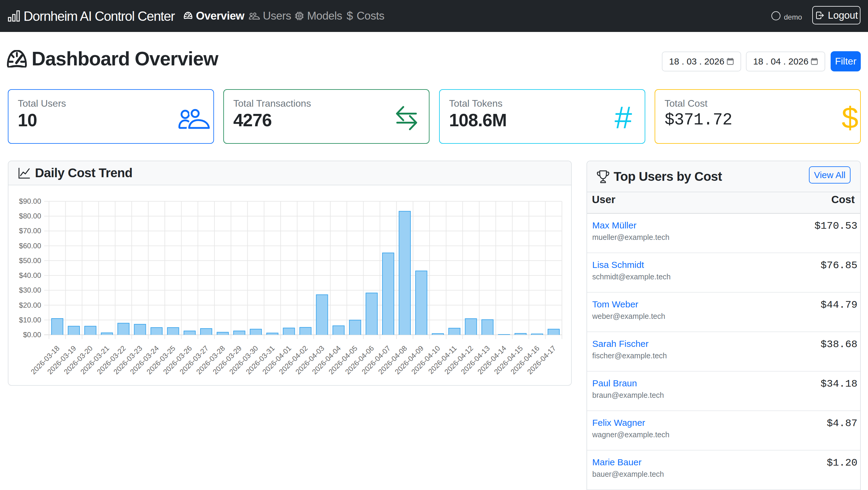  Describe the element at coordinates (30, 201) in the screenshot. I see `svg-text: $90.00` at that location.